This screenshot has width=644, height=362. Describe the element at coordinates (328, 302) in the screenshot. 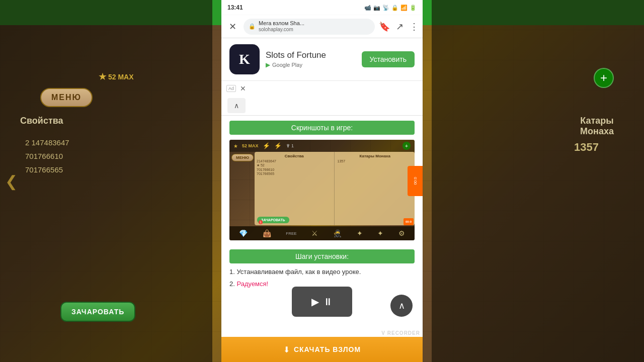

I see `video-pause-icon: ⏸` at that location.